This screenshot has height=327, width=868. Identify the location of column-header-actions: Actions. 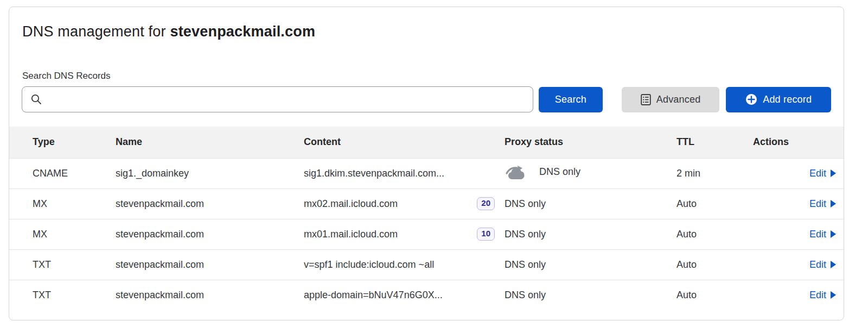
(799, 142).